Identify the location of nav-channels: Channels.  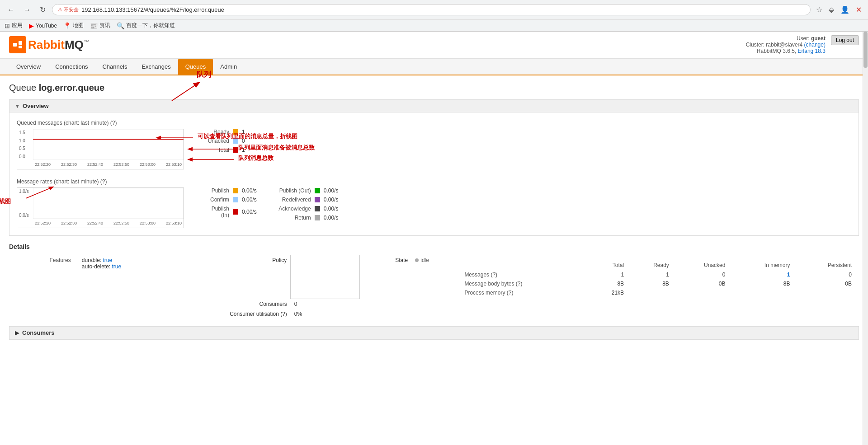
(115, 67).